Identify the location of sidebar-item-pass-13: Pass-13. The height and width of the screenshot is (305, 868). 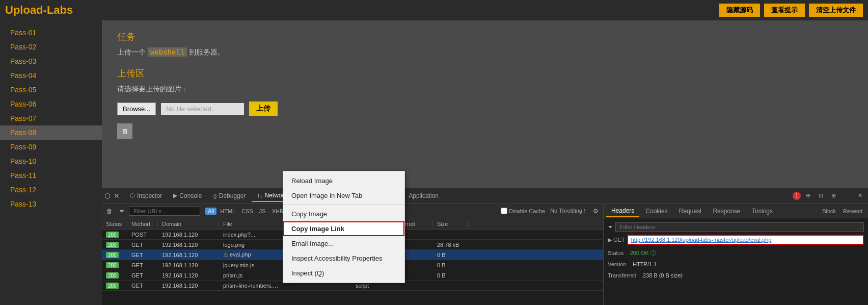
(51, 204).